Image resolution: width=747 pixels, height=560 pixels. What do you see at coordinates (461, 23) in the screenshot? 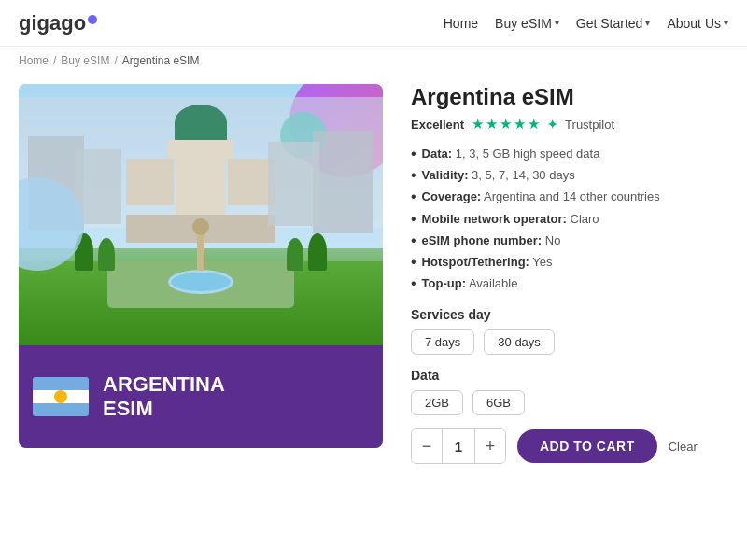
I see `nav-home: Home` at bounding box center [461, 23].